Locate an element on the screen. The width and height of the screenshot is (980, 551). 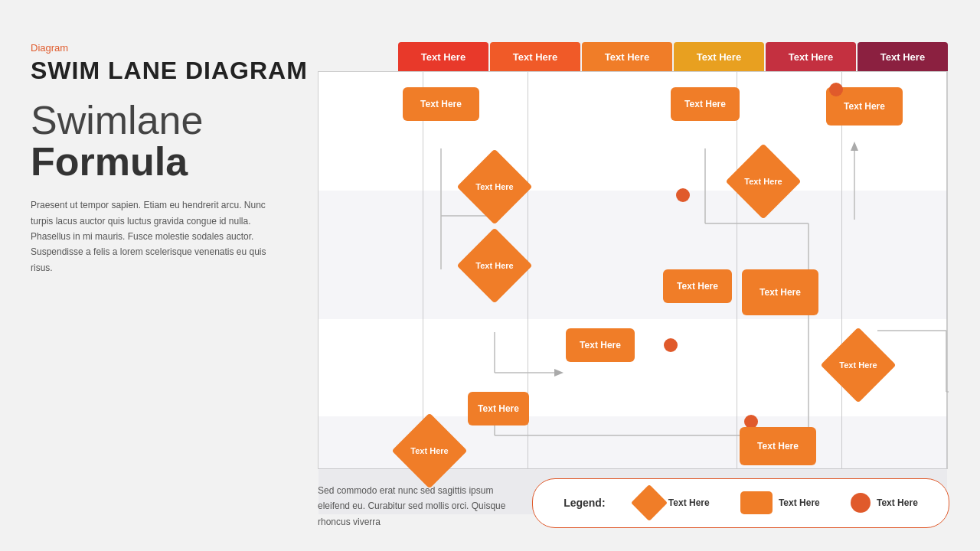
legend-circle-icon is located at coordinates (861, 503).